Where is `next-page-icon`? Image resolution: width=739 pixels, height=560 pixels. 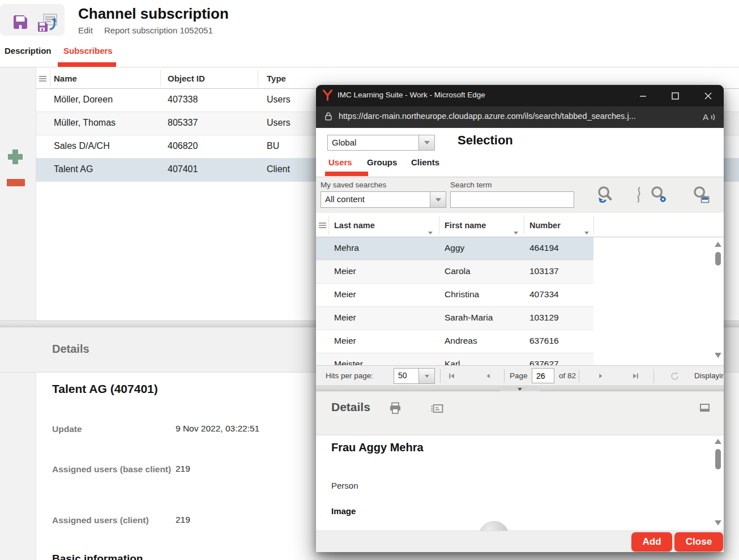 next-page-icon is located at coordinates (601, 376).